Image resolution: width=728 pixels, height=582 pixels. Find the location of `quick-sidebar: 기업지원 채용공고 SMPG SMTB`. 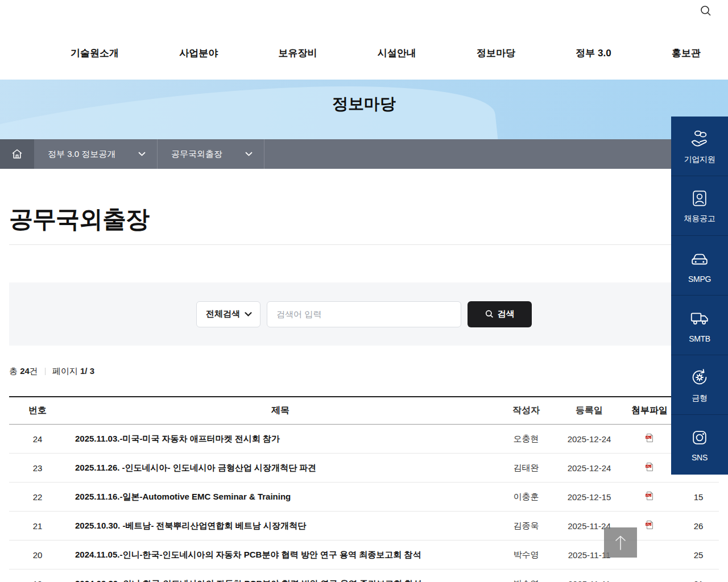

quick-sidebar: 기업지원 채용공고 SMPG SMTB is located at coordinates (700, 296).